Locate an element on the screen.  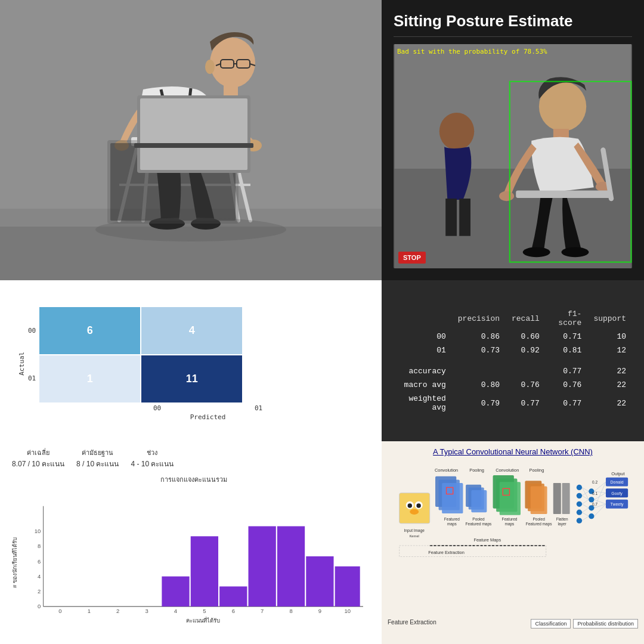
col-recall: recall is located at coordinates (526, 318).